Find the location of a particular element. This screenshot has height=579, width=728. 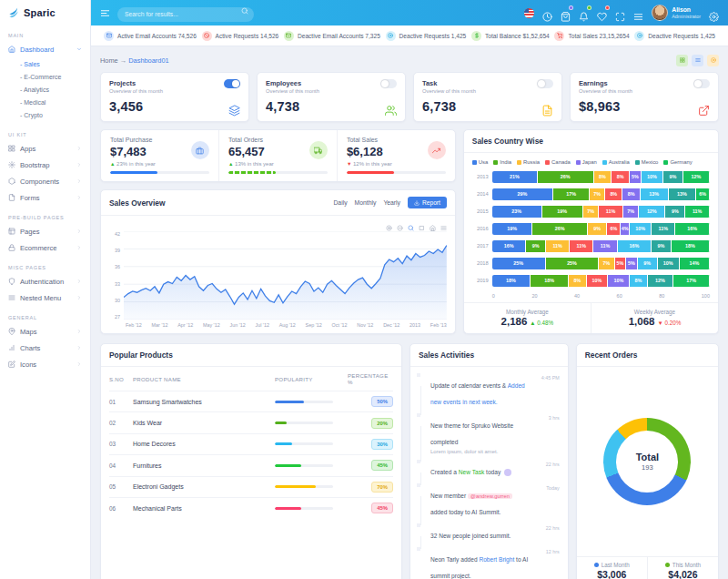

bar-segment-germany: 17% is located at coordinates (692, 280).